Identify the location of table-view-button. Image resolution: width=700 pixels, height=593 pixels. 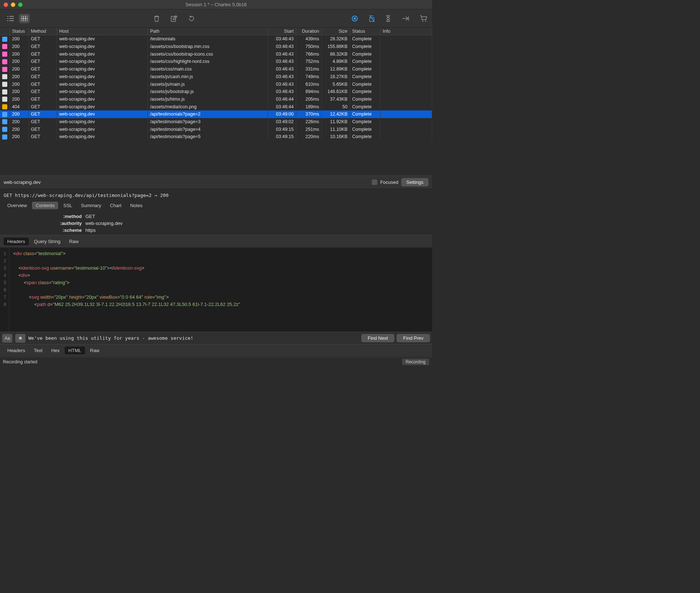
(24, 19).